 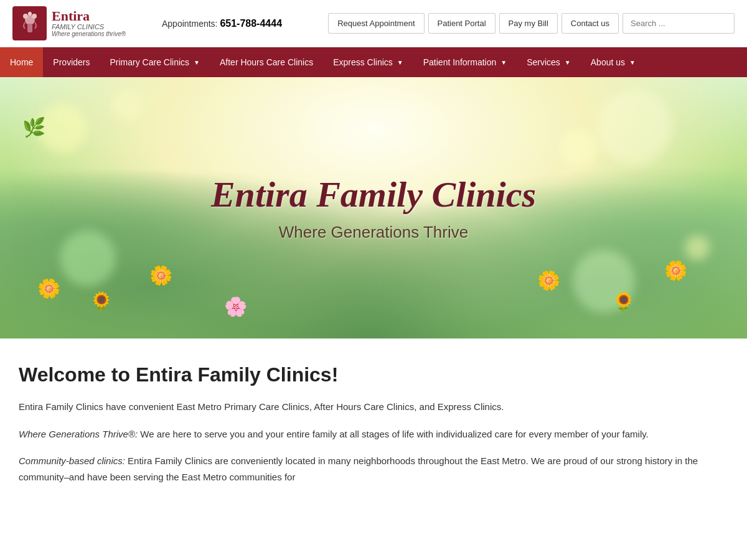 What do you see at coordinates (374, 375) in the screenshot?
I see `welcome-title: Welcome to Entira Family Clinics!` at bounding box center [374, 375].